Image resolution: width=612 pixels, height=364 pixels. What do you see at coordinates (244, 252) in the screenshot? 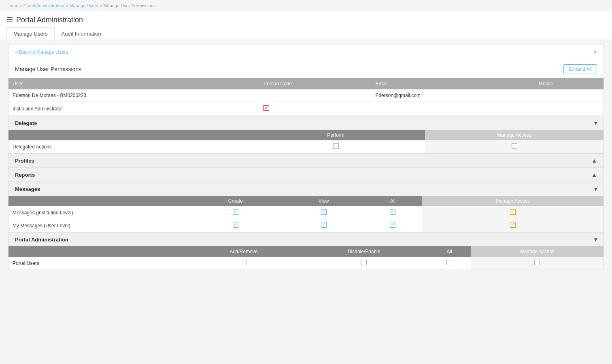
I see `col-add-remove: Add/Remove` at bounding box center [244, 252].